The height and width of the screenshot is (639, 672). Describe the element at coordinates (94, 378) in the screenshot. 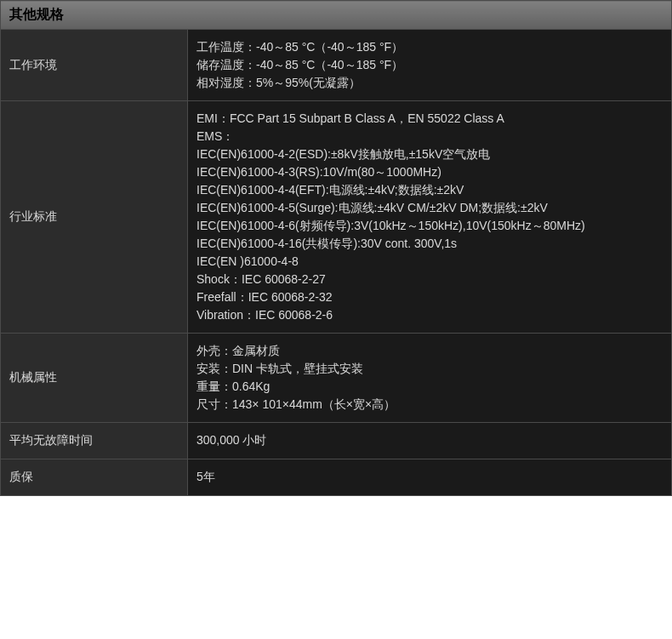

I see `spec-label: 机械属性` at that location.